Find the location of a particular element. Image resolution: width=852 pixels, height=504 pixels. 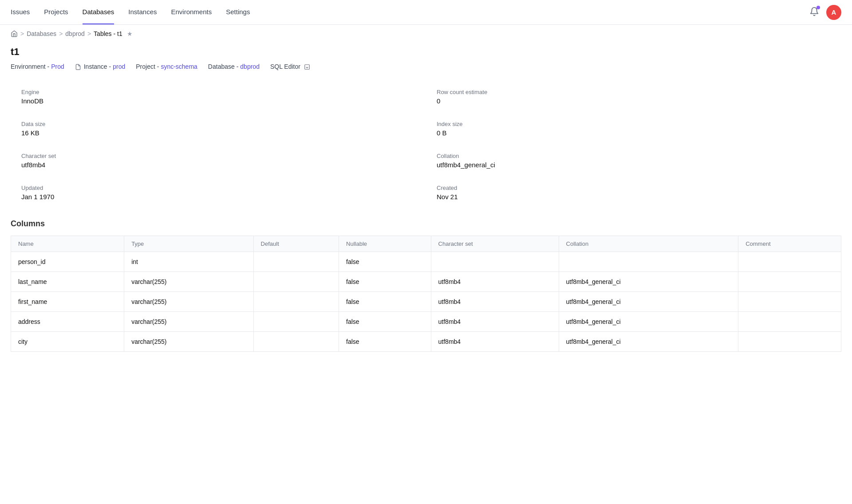

row-count-value: 0 is located at coordinates (634, 101).